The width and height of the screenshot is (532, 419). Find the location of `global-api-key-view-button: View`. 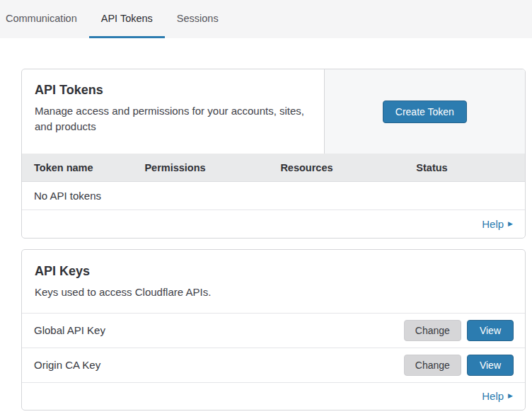

global-api-key-view-button: View is located at coordinates (490, 331).